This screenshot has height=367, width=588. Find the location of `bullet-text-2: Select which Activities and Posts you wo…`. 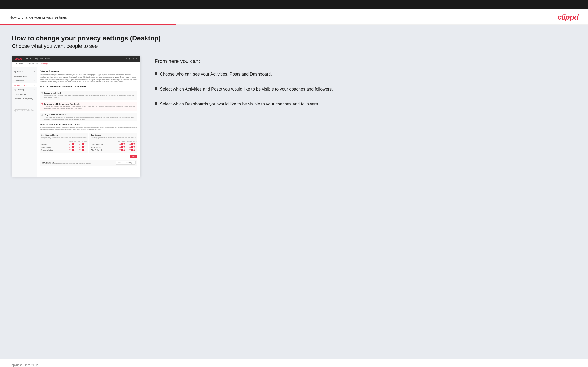

bullet-text-2: Select which Activities and Posts you wo… is located at coordinates (246, 89).